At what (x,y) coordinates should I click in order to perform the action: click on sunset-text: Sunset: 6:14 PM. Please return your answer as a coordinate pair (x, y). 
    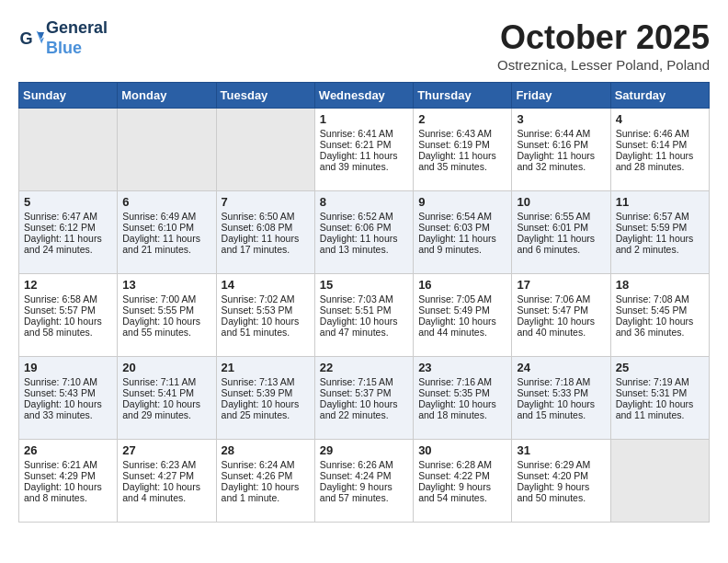
    Looking at the image, I should click on (660, 144).